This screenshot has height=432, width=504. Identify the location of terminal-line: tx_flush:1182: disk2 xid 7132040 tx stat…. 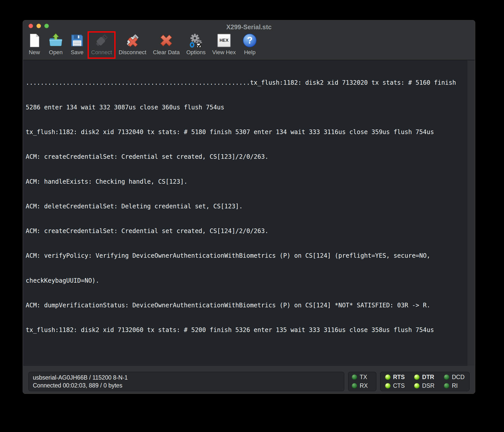
(247, 132).